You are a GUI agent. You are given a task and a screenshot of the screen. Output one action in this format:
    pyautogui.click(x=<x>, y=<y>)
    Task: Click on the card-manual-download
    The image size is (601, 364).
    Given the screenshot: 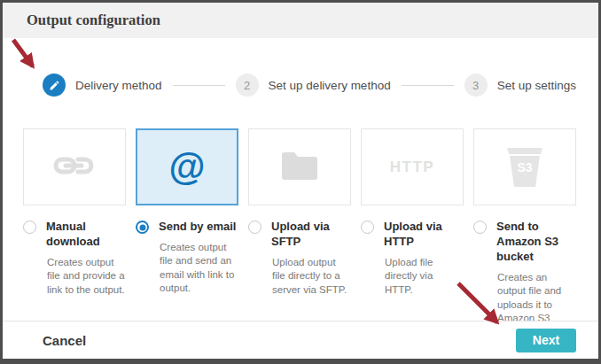 What is the action you would take?
    pyautogui.click(x=74, y=167)
    